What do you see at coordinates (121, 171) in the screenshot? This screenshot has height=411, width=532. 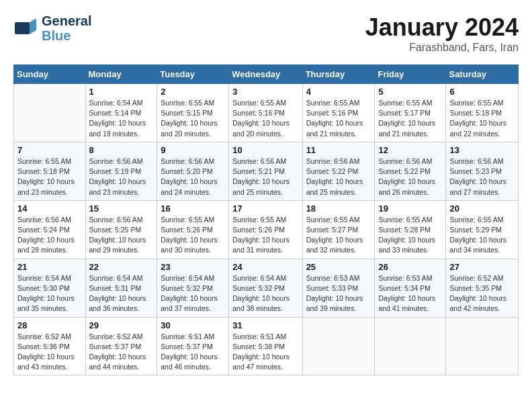 I see `calendar-cell: 8Sunrise: 6:56 AM Sunset: 5:19 PM Daylig…` at bounding box center [121, 171].